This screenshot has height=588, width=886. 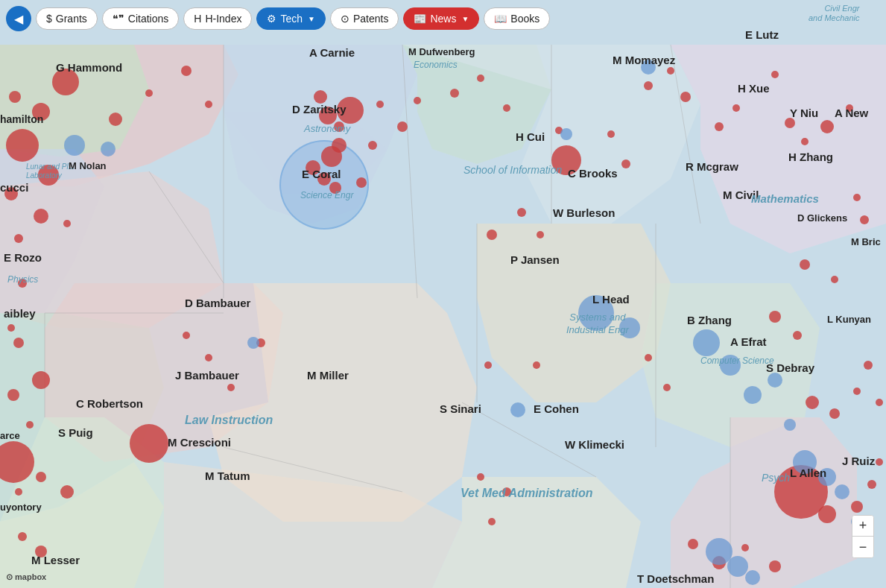 I want to click on zoom-out-button: −, so click(x=863, y=547).